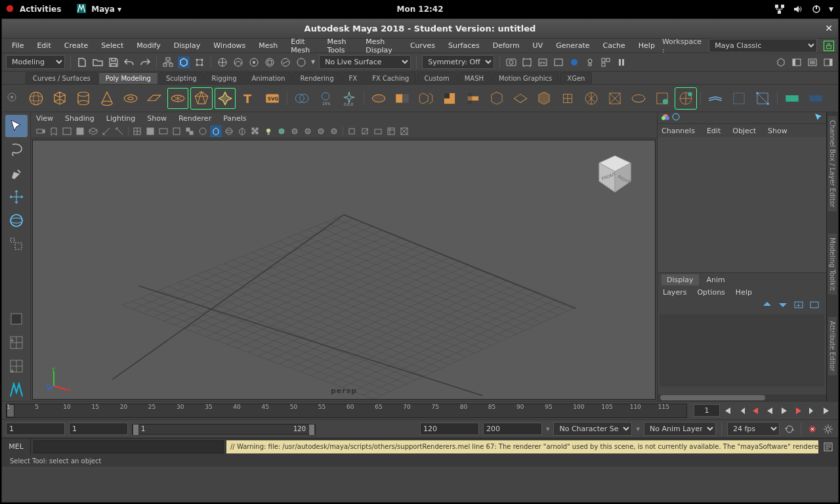  Describe the element at coordinates (741, 411) in the screenshot. I see `step-back-key-icon` at that location.